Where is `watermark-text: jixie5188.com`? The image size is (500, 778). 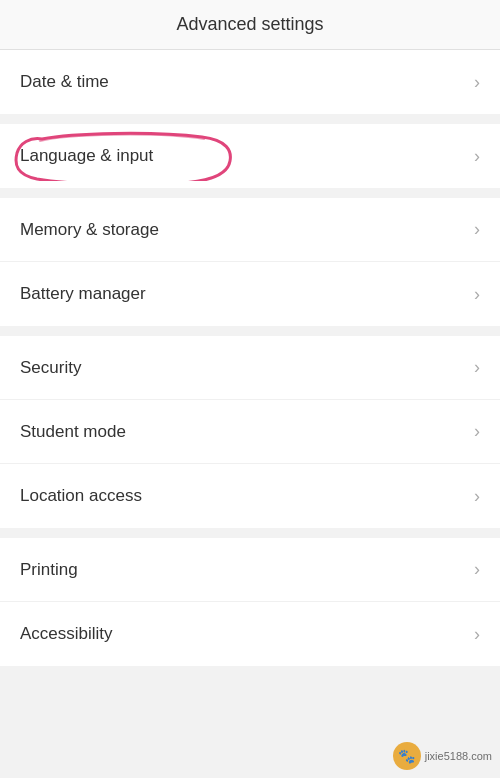 watermark-text: jixie5188.com is located at coordinates (458, 756).